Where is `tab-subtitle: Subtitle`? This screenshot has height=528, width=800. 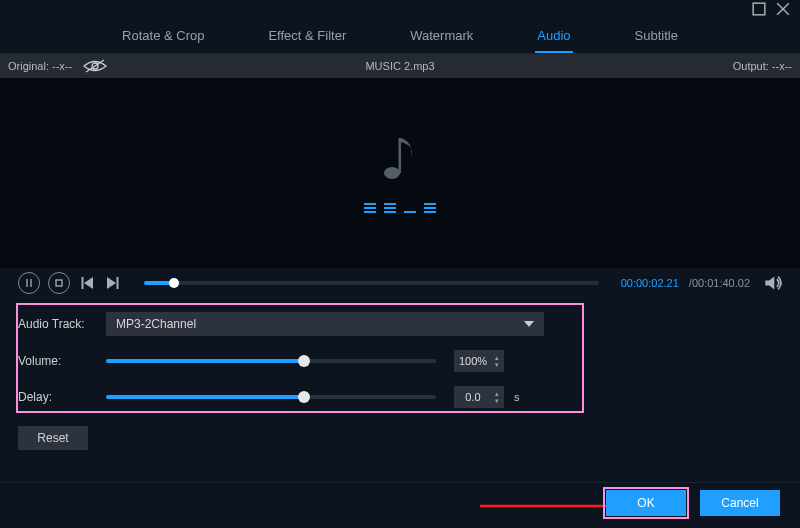 tab-subtitle: Subtitle is located at coordinates (656, 36).